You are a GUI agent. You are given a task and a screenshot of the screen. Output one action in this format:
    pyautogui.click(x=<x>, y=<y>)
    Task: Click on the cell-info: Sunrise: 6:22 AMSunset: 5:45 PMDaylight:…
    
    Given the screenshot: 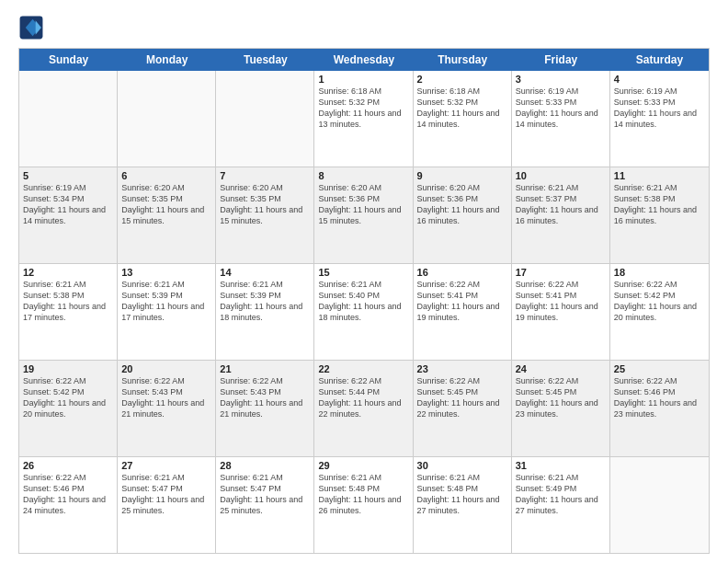 What is the action you would take?
    pyautogui.click(x=462, y=397)
    